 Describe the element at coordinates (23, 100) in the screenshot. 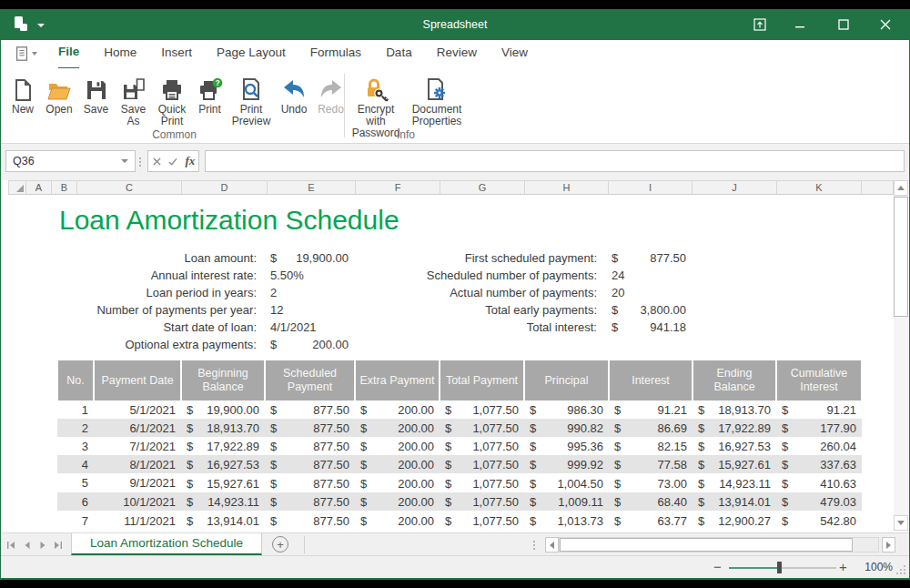

I see `new-button: New` at that location.